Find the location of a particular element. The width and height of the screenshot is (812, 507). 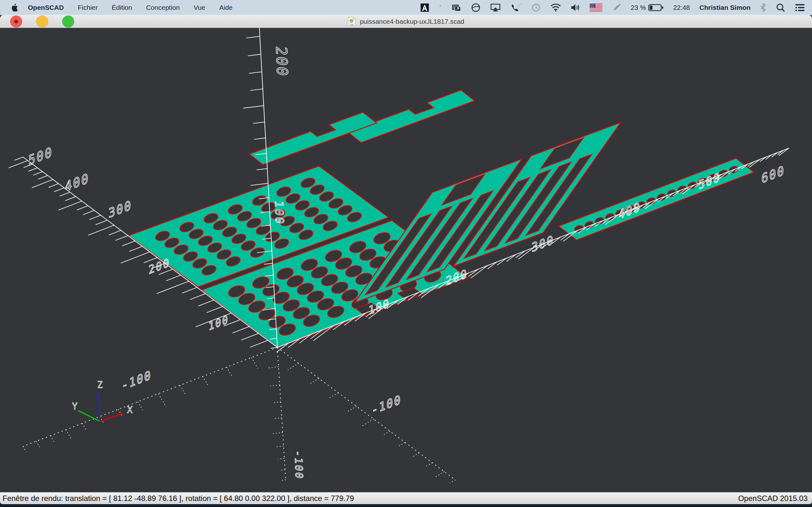

y-positive-label-300: 300 is located at coordinates (120, 209).